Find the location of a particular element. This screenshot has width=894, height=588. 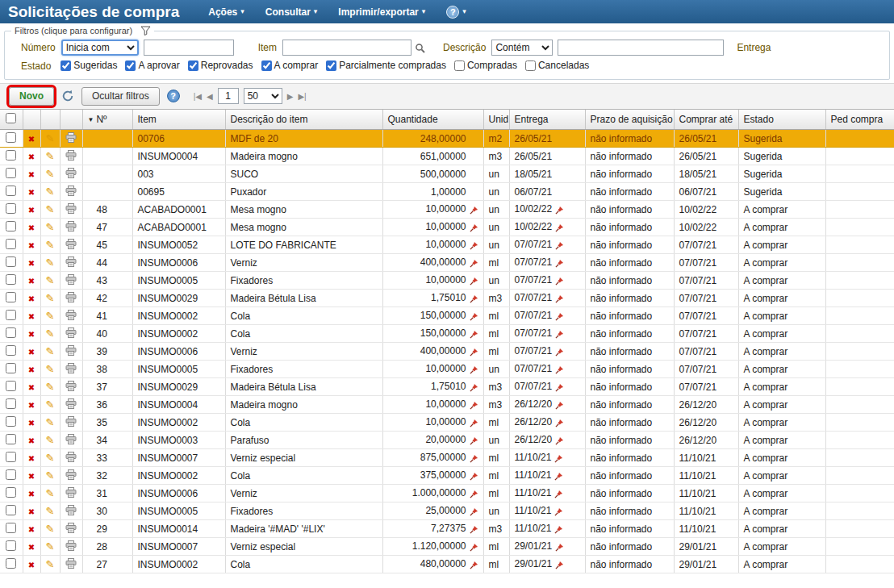

prev-page-button: ◀ is located at coordinates (210, 97).